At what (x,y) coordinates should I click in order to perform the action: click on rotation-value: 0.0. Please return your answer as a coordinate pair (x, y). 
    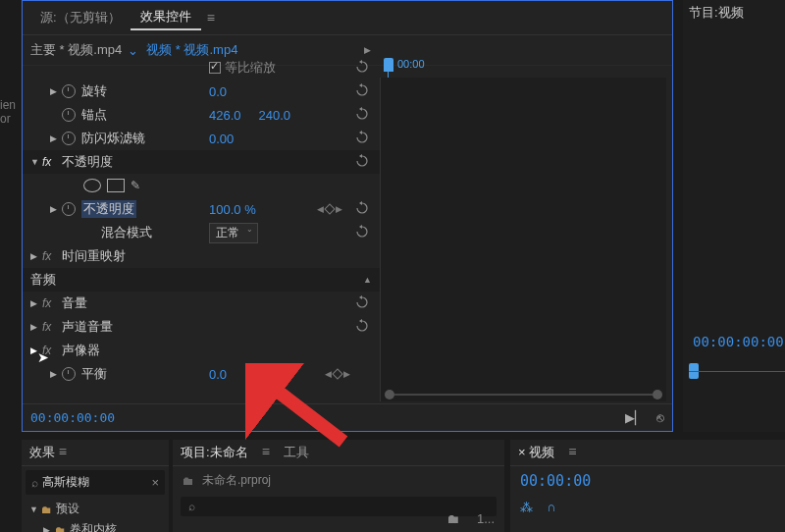
    Looking at the image, I should click on (218, 92).